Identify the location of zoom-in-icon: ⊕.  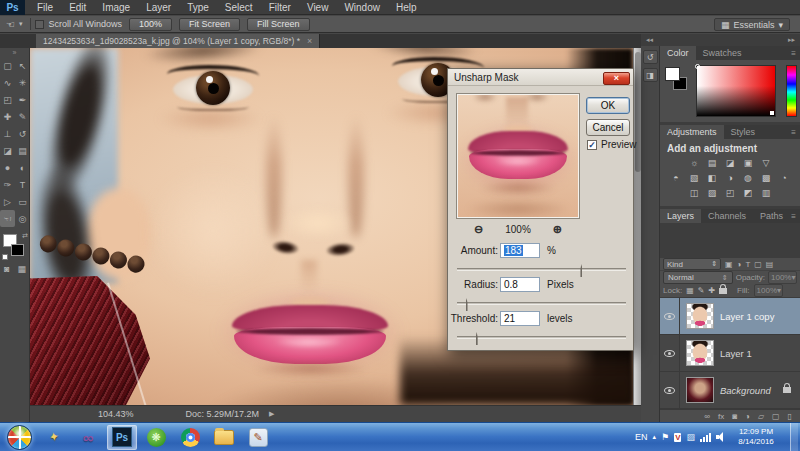
(558, 230).